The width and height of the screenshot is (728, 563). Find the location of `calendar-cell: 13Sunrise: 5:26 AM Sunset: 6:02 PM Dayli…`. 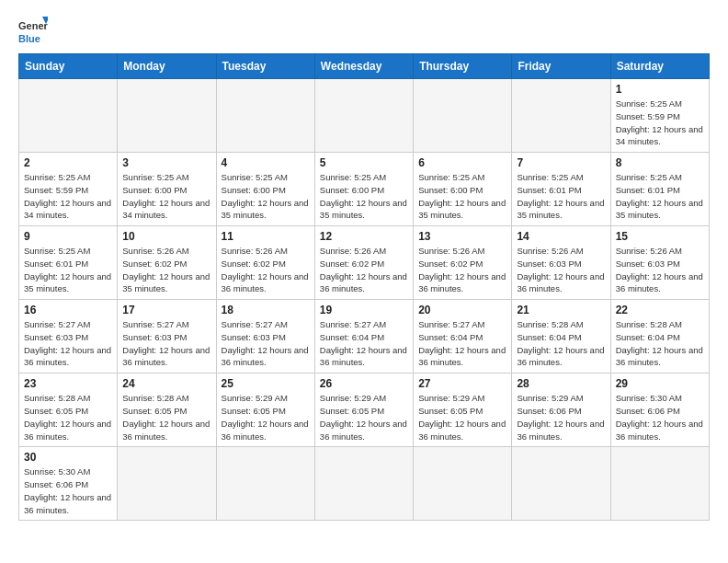

calendar-cell: 13Sunrise: 5:26 AM Sunset: 6:02 PM Dayli… is located at coordinates (463, 263).